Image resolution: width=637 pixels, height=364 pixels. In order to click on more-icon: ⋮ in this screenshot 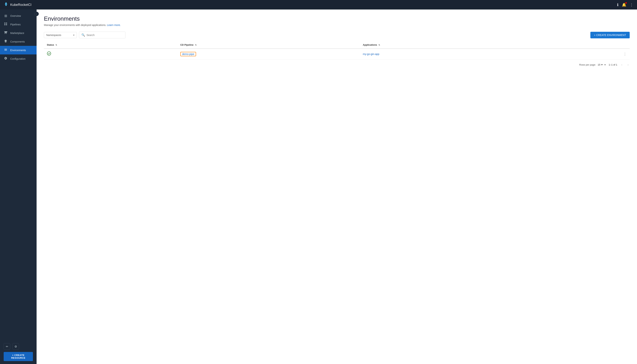, I will do `click(631, 5)`.